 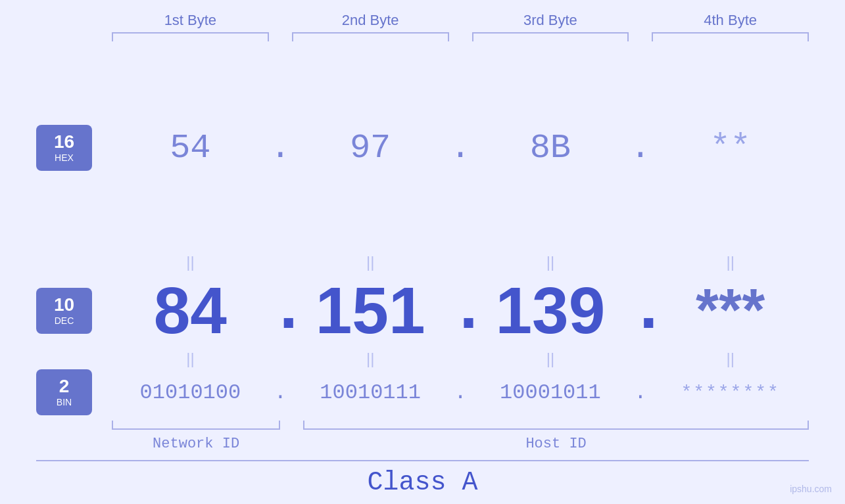 What do you see at coordinates (422, 310) in the screenshot?
I see `dec-row: 10 DEC 84 . 151 . 139 . ***` at bounding box center [422, 310].